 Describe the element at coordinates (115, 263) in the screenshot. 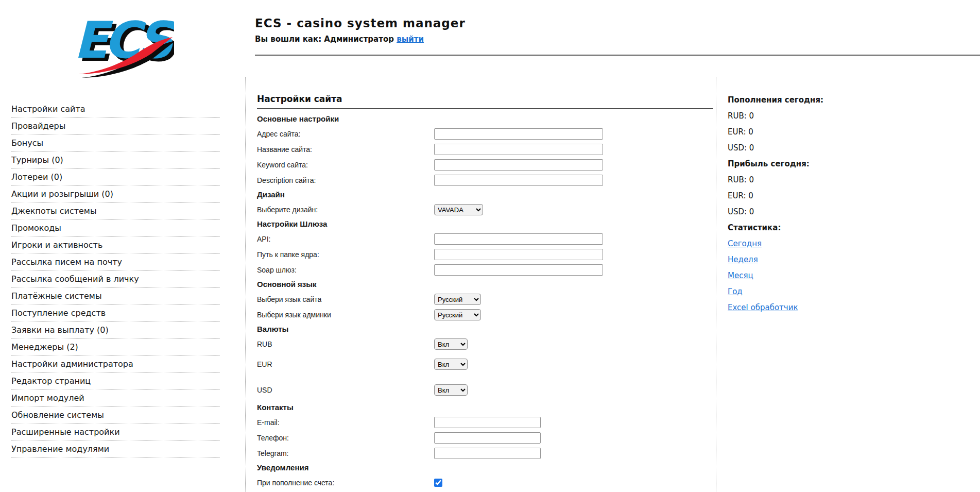

I see `sidebar-item-email-mailing: Рассылка писем на почту` at that location.